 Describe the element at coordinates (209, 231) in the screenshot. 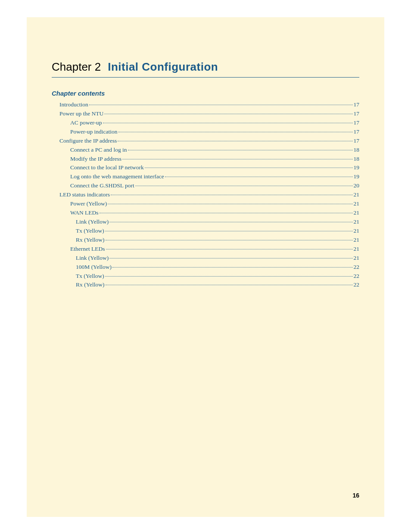

I see `toc-entry: Tx (Yellow) 21` at that location.